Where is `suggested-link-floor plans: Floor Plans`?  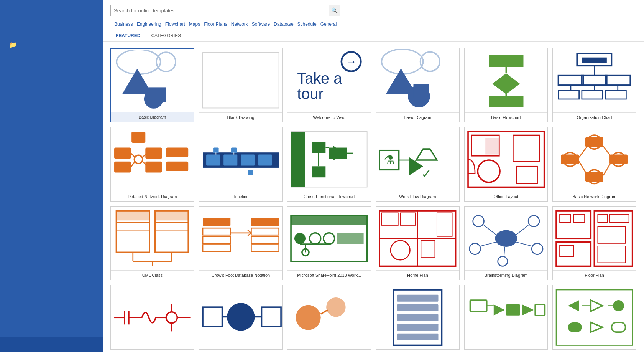
suggested-link-floor plans: Floor Plans is located at coordinates (215, 24).